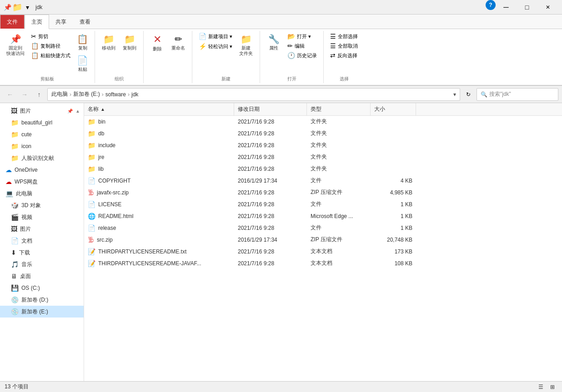 The image size is (562, 392). What do you see at coordinates (130, 42) in the screenshot?
I see `copy-to-button: 📁 复制到` at bounding box center [130, 42].